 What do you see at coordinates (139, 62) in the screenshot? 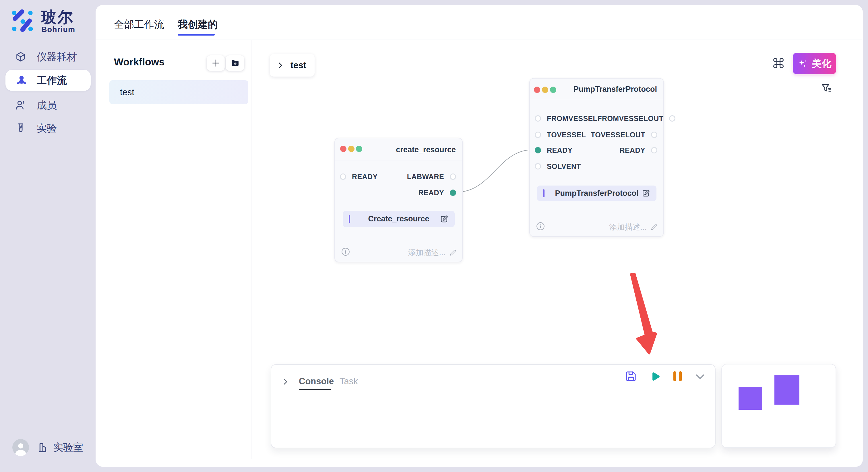
I see `workflows-panel-title: Workflows` at bounding box center [139, 62].